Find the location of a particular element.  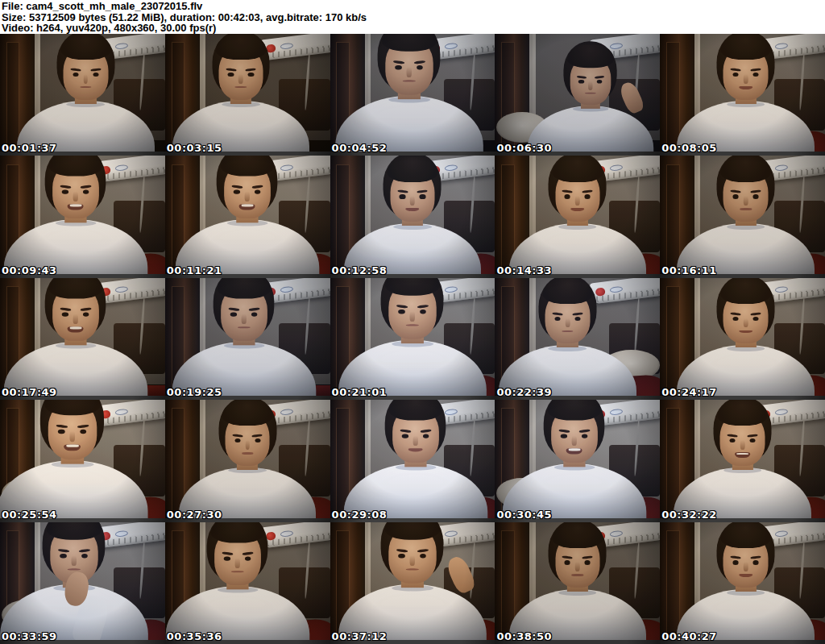

timestamp-overlay: 00:01:37 is located at coordinates (29, 148).